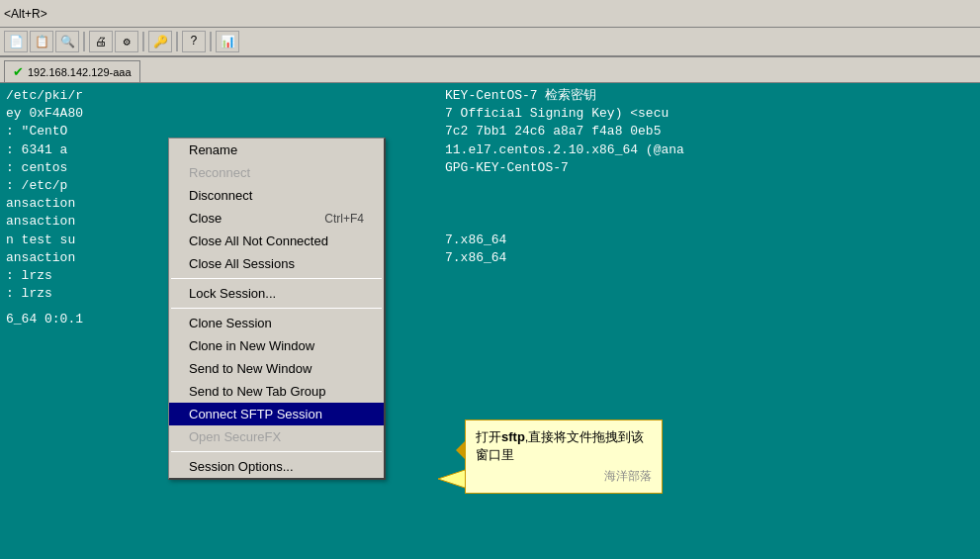 The image size is (980, 559). Describe the element at coordinates (67, 42) in the screenshot. I see `toolbar-btn-search: 🔍` at that location.